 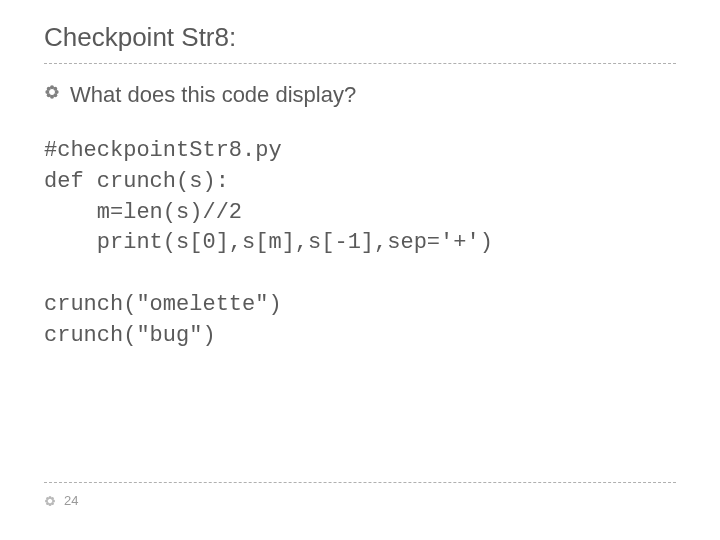 I want to click on bullet-item: What does this code display?, so click(x=360, y=95).